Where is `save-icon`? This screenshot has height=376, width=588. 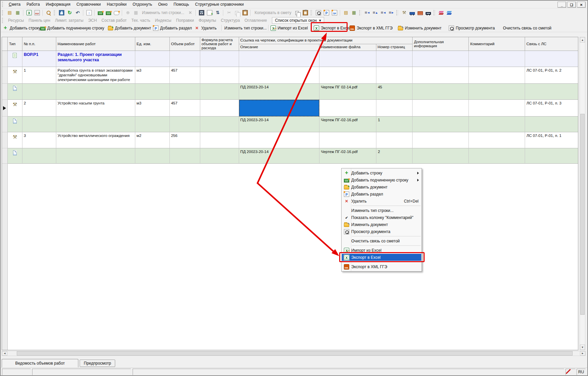 save-icon is located at coordinates (62, 13).